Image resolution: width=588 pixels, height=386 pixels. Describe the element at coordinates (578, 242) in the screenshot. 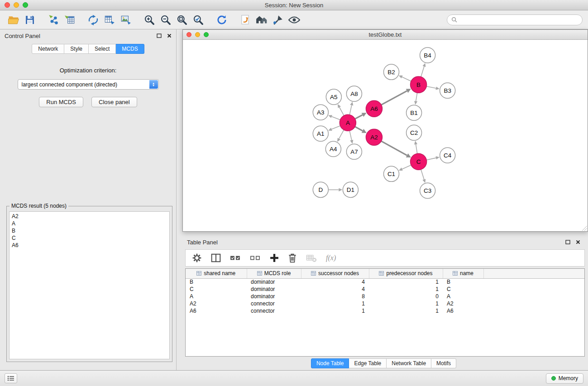

I see `close-table-panel-button` at that location.